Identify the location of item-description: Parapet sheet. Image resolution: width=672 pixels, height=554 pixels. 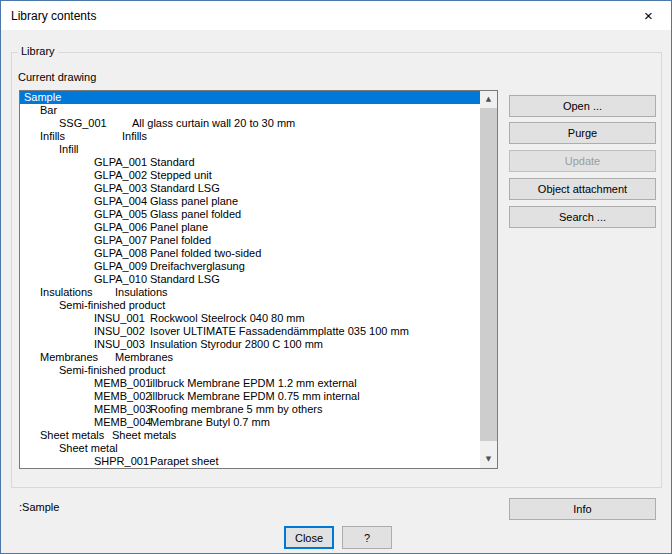
(184, 462).